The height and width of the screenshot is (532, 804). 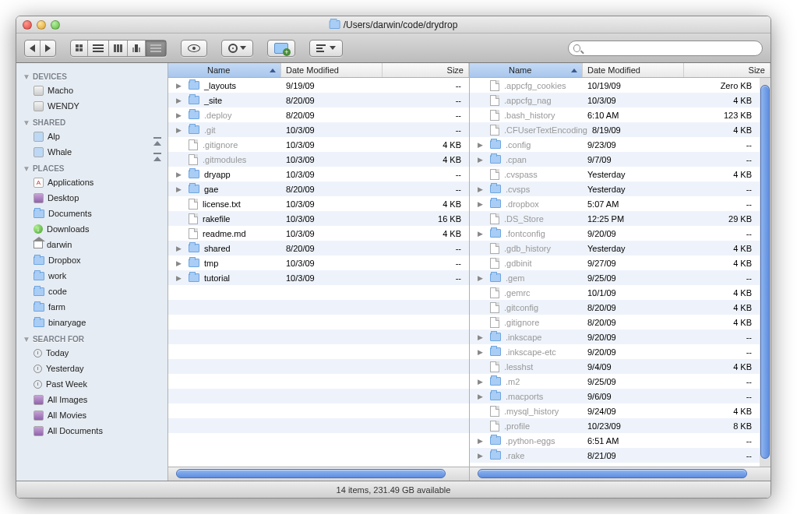 I want to click on sidebar-item: binaryage, so click(x=92, y=322).